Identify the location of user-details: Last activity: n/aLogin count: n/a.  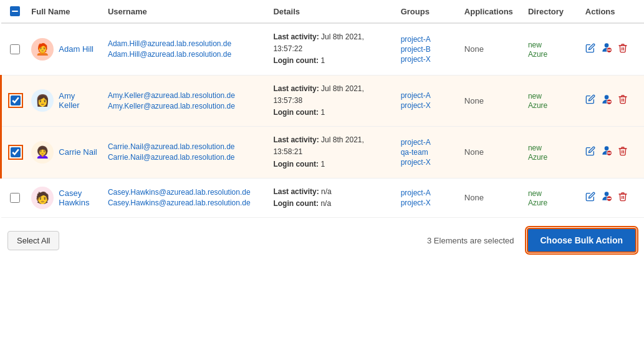
(332, 197).